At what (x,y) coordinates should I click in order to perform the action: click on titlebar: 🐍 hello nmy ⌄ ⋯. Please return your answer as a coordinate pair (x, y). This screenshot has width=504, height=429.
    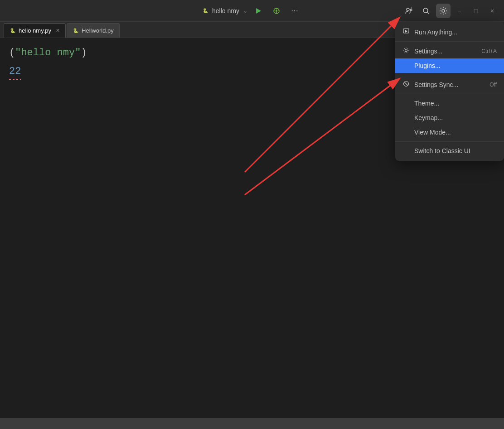
    Looking at the image, I should click on (252, 11).